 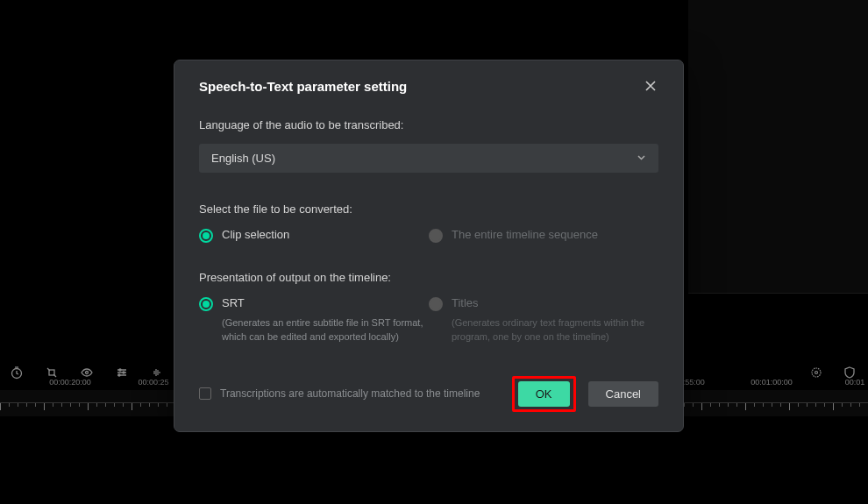 What do you see at coordinates (779, 147) in the screenshot?
I see `preview-pane` at bounding box center [779, 147].